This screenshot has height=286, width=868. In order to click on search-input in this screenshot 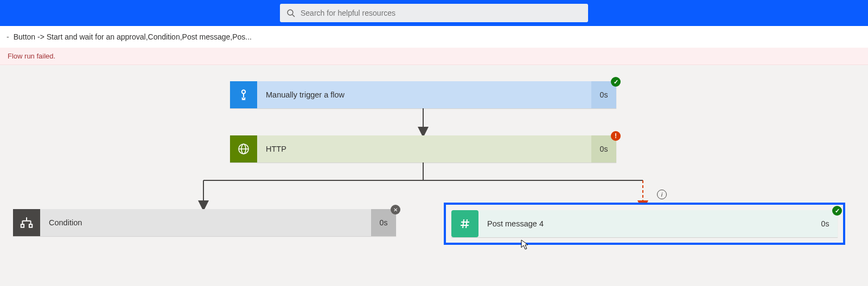, I will do `click(441, 13)`.